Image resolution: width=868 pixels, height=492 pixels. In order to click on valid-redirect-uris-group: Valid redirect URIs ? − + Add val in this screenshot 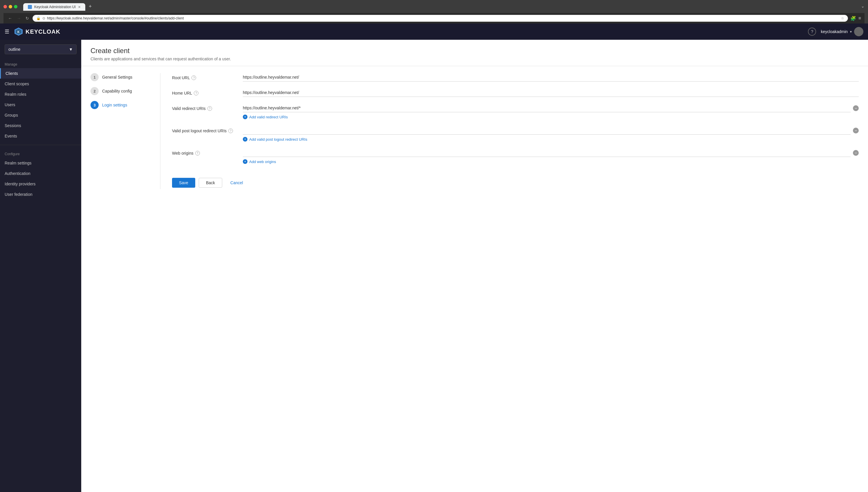, I will do `click(516, 112)`.